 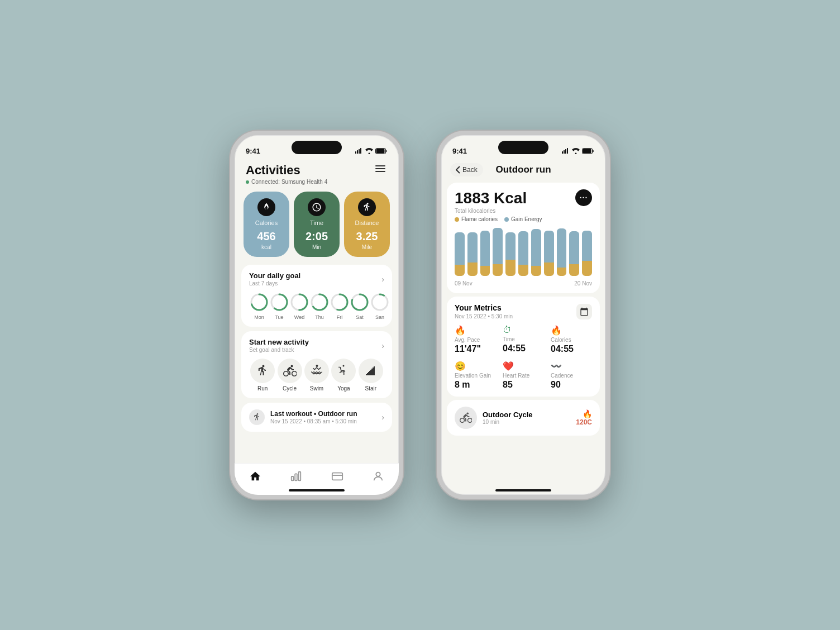 I want to click on cal-flame-icon: 🔥, so click(x=588, y=414).